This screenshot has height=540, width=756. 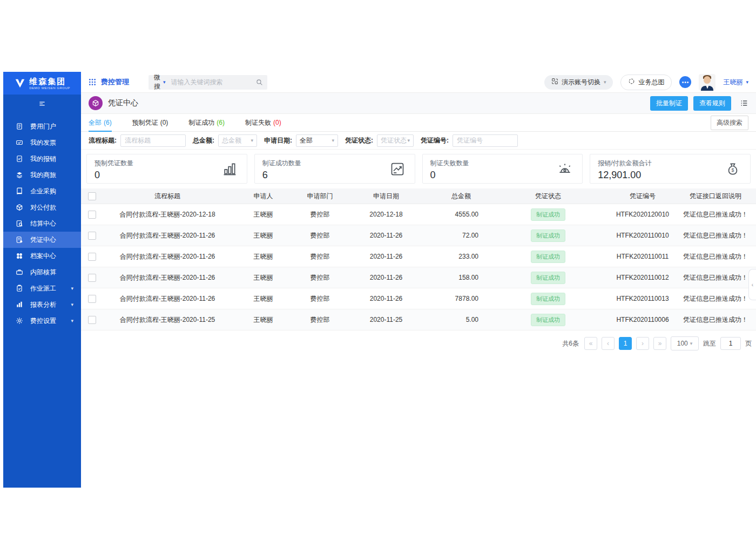 What do you see at coordinates (42, 175) in the screenshot?
I see `sidebar-item-my-travel: 我的商旅` at bounding box center [42, 175].